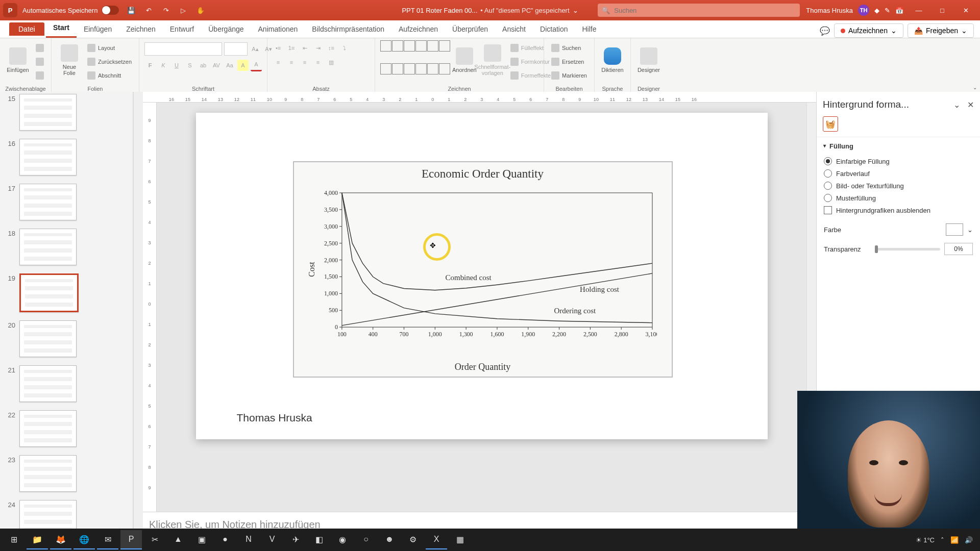  What do you see at coordinates (305, 62) in the screenshot?
I see `align-right-icon: ≡` at bounding box center [305, 62].